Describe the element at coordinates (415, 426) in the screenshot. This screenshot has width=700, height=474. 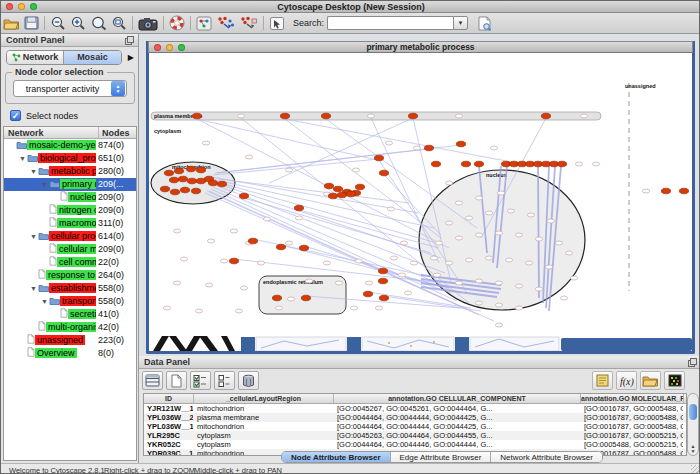
I see `attribute-table-row: YPL036W__1mitochondrion[GO:0044464, GO:0…` at that location.